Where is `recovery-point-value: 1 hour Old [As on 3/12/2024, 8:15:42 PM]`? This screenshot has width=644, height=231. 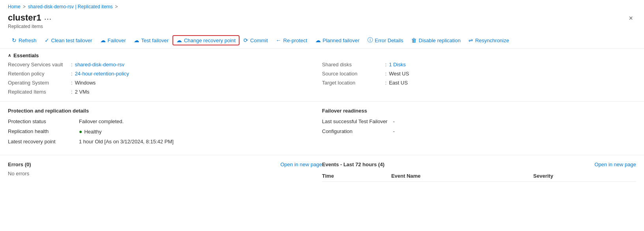 recovery-point-value: 1 hour Old [As on 3/12/2024, 8:15:42 PM] is located at coordinates (126, 141).